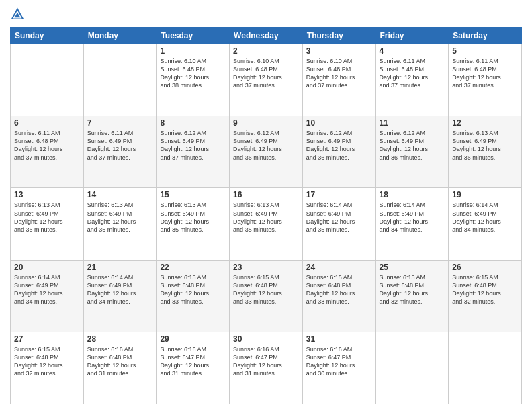 This screenshot has width=532, height=411. Describe the element at coordinates (47, 368) in the screenshot. I see `calendar-cell: 27Sunrise: 6:15 AM Sunset: 6:48 PM Dayli…` at that location.